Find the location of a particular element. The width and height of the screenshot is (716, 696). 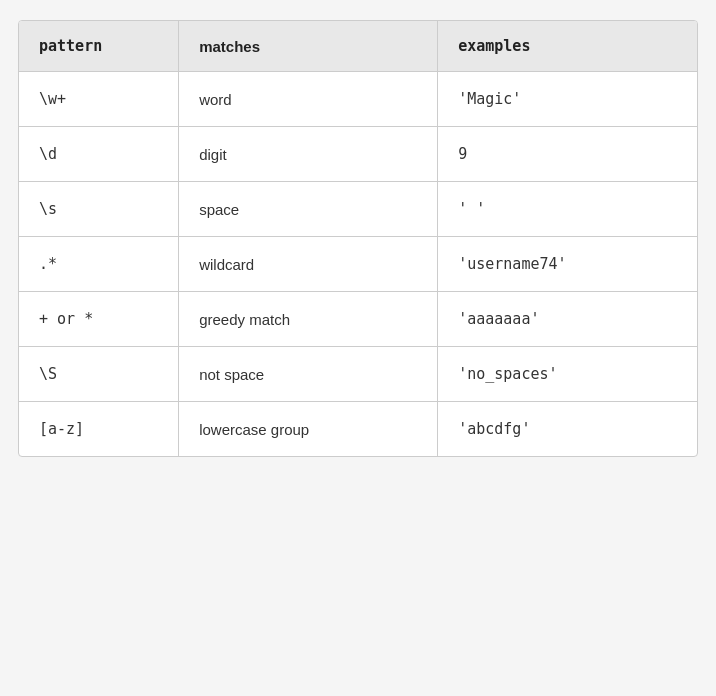

cell-pattern: \S is located at coordinates (99, 374).